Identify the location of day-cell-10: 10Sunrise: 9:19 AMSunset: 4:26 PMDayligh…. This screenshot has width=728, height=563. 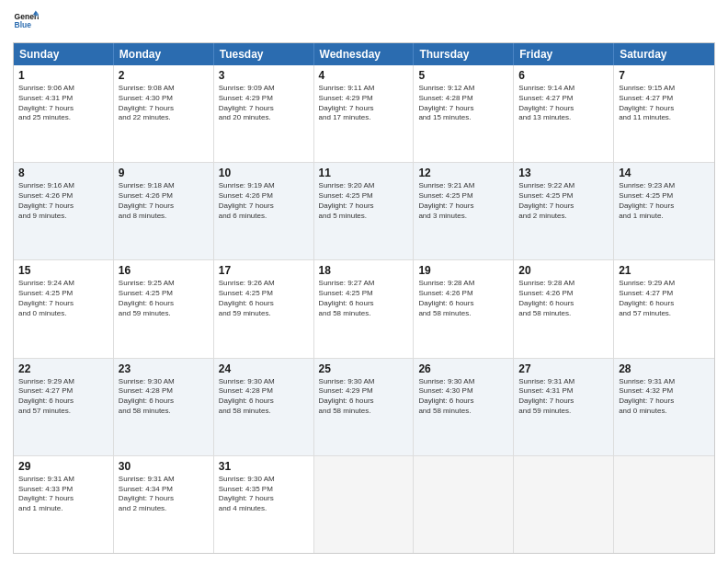
(265, 212).